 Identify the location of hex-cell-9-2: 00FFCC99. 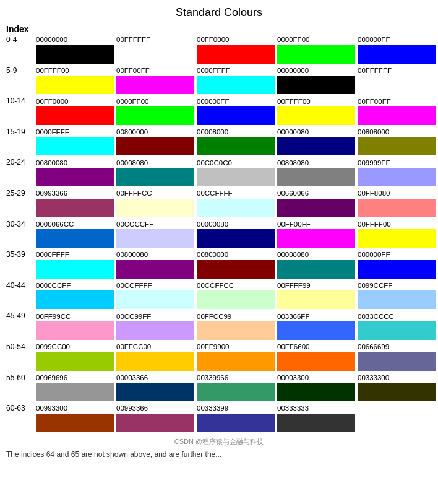
(237, 317).